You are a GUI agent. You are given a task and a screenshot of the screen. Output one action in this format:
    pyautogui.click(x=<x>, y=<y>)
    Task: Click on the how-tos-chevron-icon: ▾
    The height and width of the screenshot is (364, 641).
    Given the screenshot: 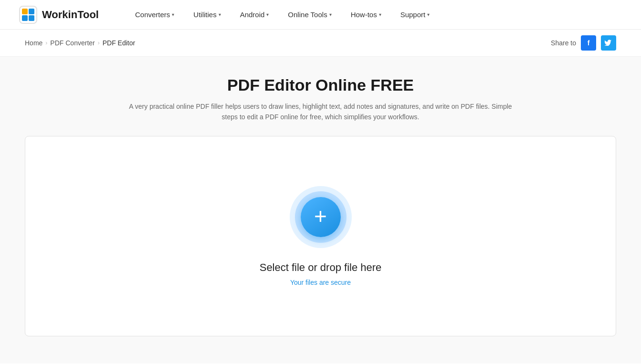 What is the action you would take?
    pyautogui.click(x=380, y=14)
    